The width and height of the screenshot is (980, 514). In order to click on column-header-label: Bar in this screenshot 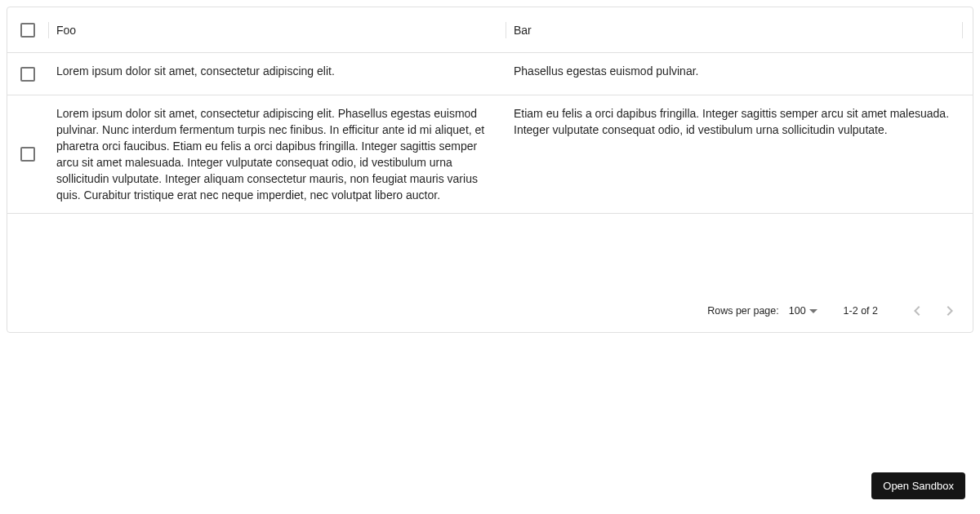, I will do `click(523, 30)`.